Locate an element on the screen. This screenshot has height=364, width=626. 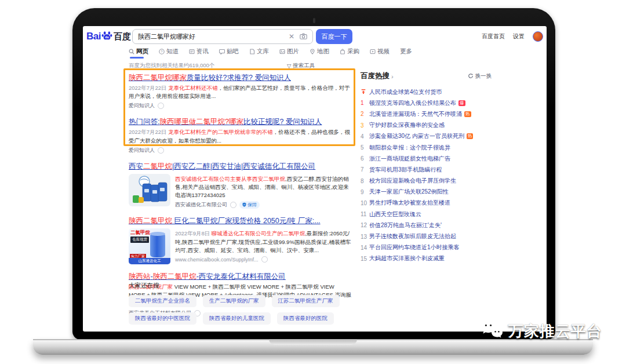
tab-图片: 图片 is located at coordinates (289, 53).